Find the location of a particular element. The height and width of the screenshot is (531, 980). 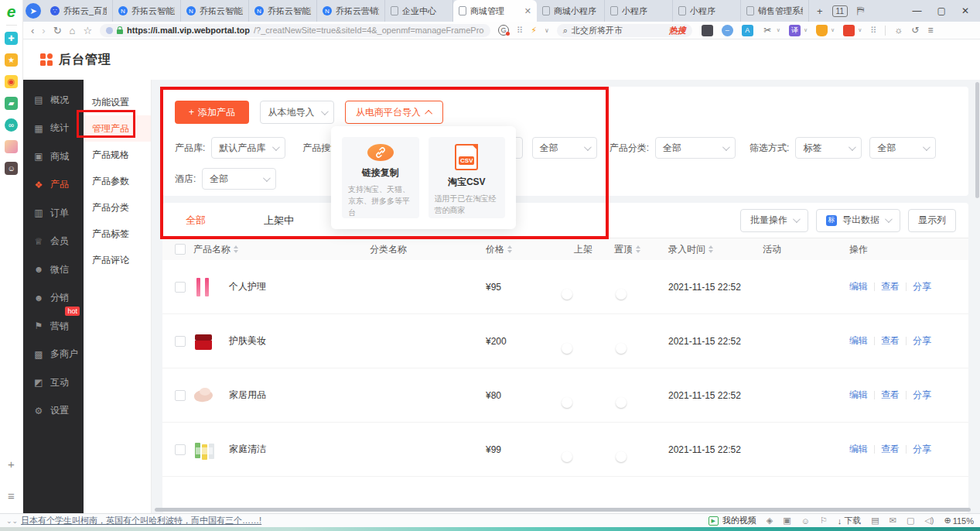

show-columns-button: 显示列 is located at coordinates (932, 221).